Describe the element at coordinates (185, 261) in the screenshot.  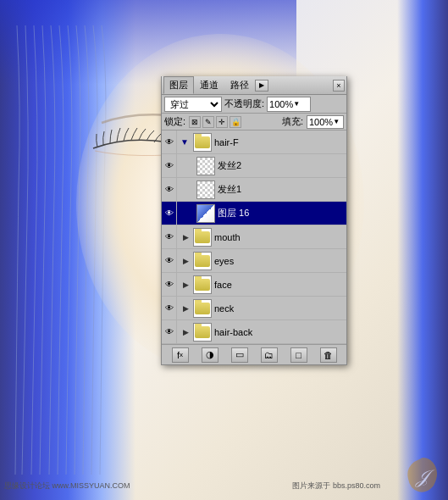
I see `expand-eyes: ▶` at that location.